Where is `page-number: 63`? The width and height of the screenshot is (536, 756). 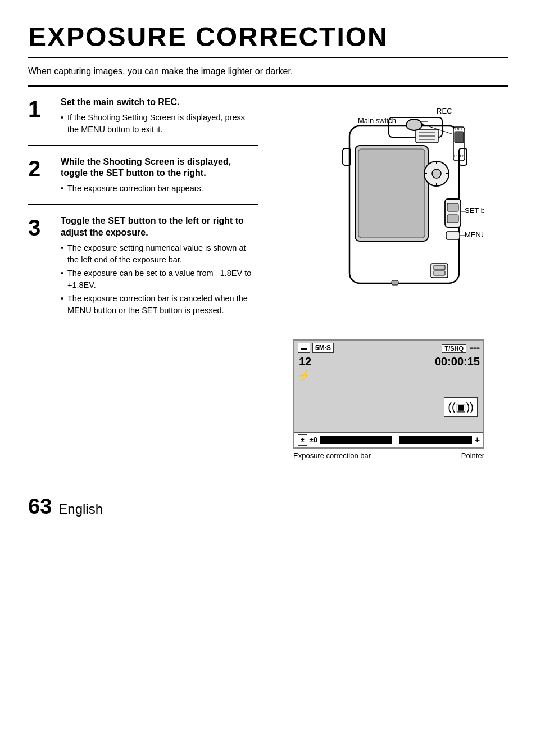
page-number: 63 is located at coordinates (40, 507).